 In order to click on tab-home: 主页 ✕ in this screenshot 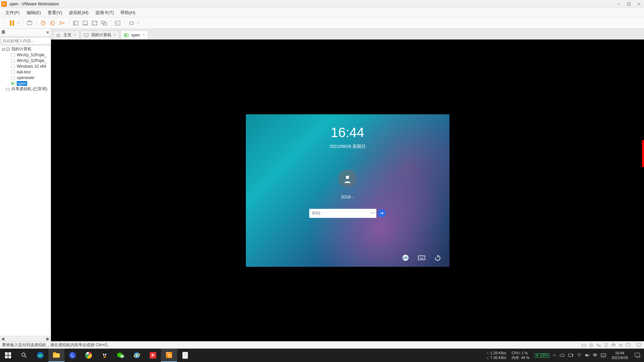, I will do `click(66, 35)`.